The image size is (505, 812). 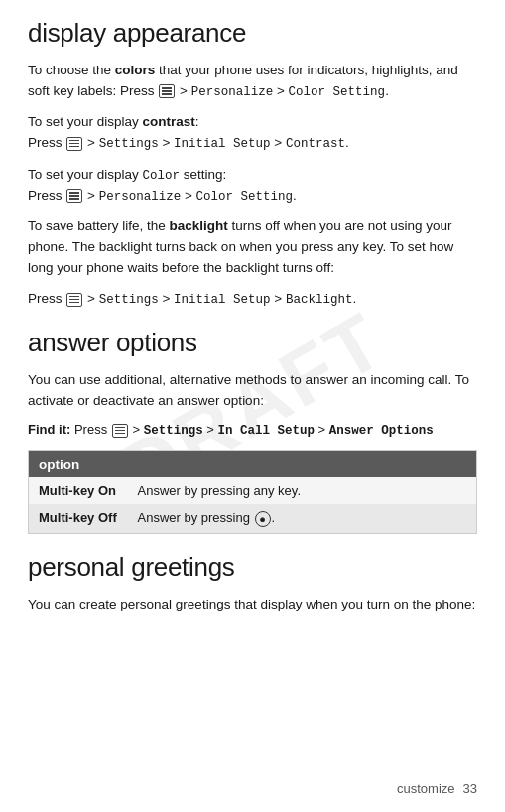 What do you see at coordinates (253, 490) in the screenshot?
I see `table-row: Multi-key On Answer by pressing any key.` at bounding box center [253, 490].